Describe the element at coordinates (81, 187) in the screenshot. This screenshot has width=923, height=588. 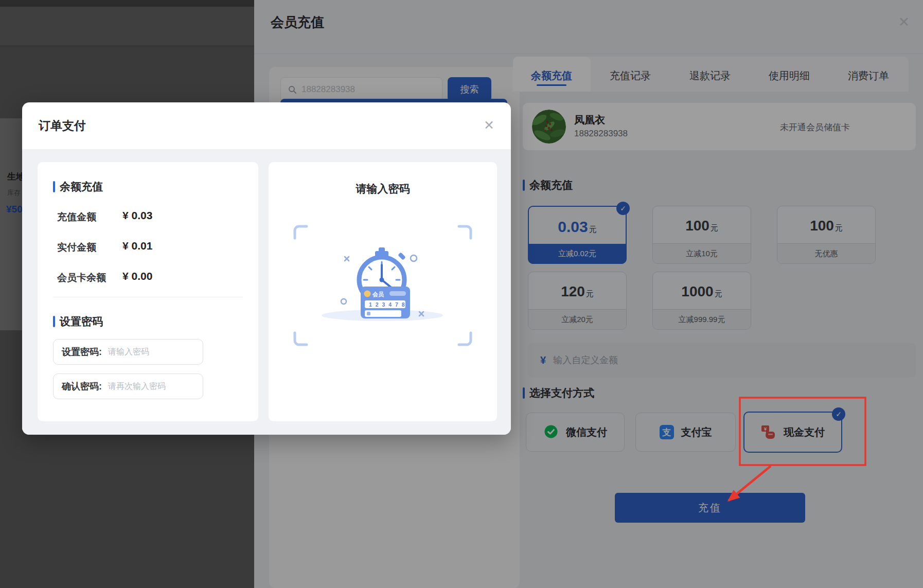
I see `summary-section-title: 余额充值` at that location.